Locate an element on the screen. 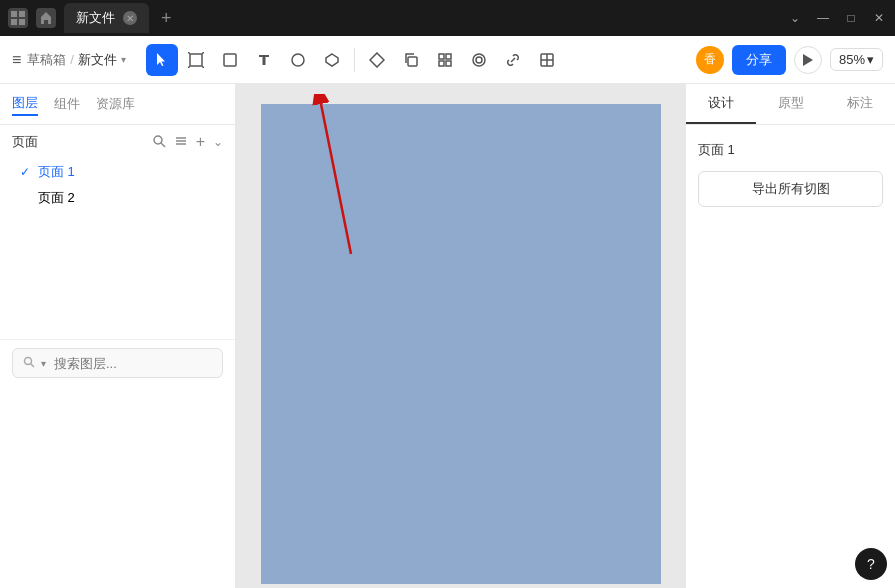 The image size is (895, 588). preview-play-button is located at coordinates (808, 60).